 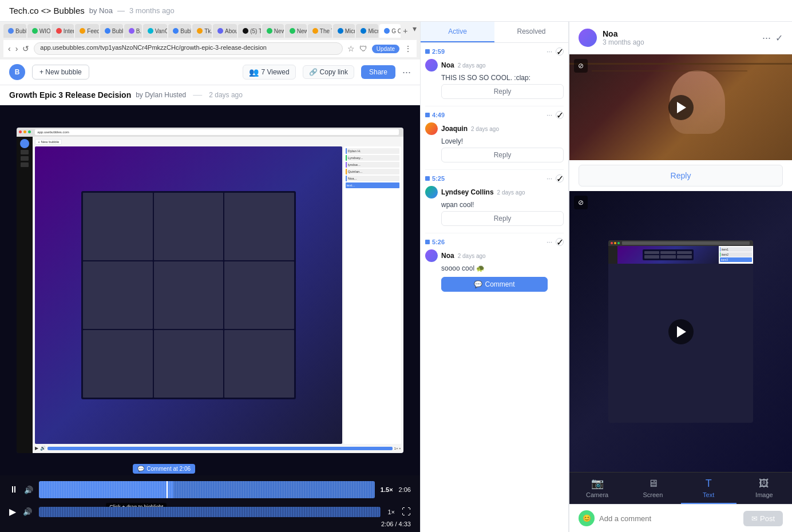 What do you see at coordinates (681, 332) in the screenshot?
I see `video-preview-2: × ⊘` at bounding box center [681, 332].